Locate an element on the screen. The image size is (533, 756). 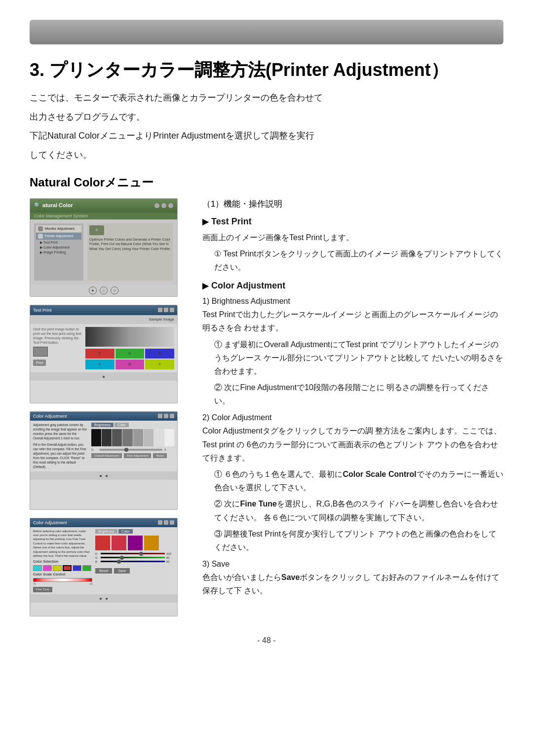
color-btn-green is located at coordinates (87, 568).